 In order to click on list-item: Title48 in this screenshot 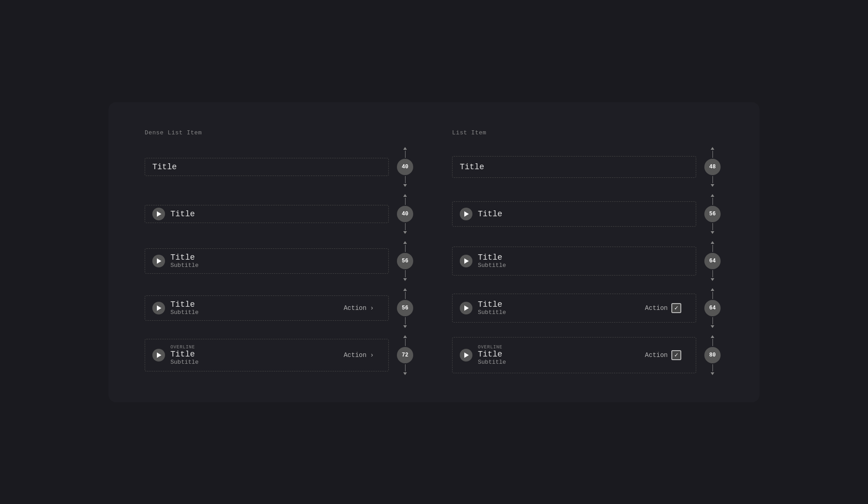, I will do `click(588, 167)`.